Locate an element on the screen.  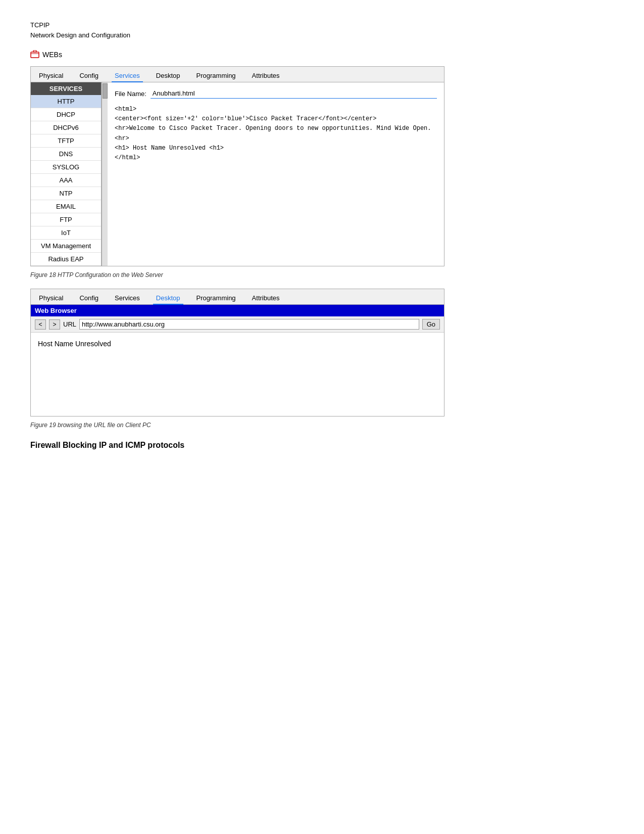
panel2-tab-bar: Physical Config Services Desktop Program… is located at coordinates (237, 297).